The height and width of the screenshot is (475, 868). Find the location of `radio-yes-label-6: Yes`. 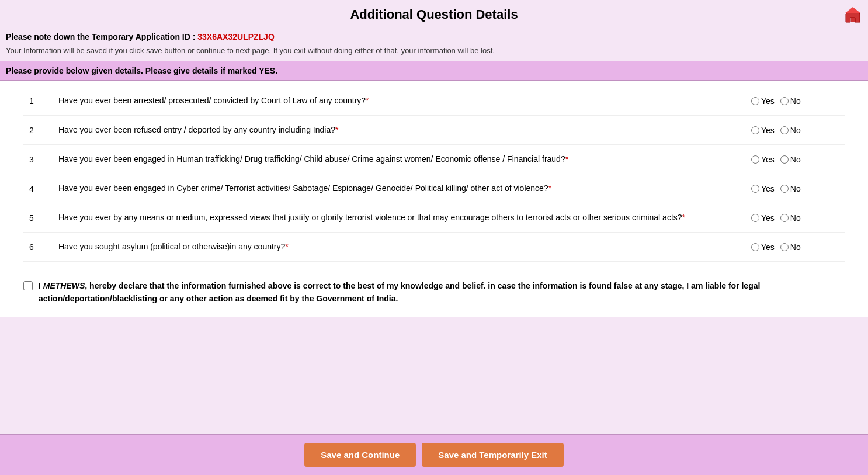

radio-yes-label-6: Yes is located at coordinates (768, 247).